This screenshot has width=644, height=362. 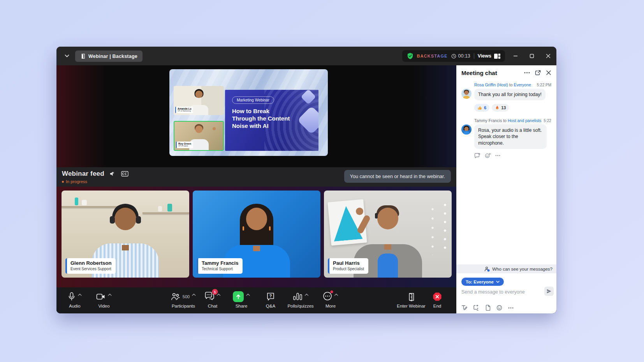 What do you see at coordinates (466, 94) in the screenshot?
I see `avatar` at bounding box center [466, 94].